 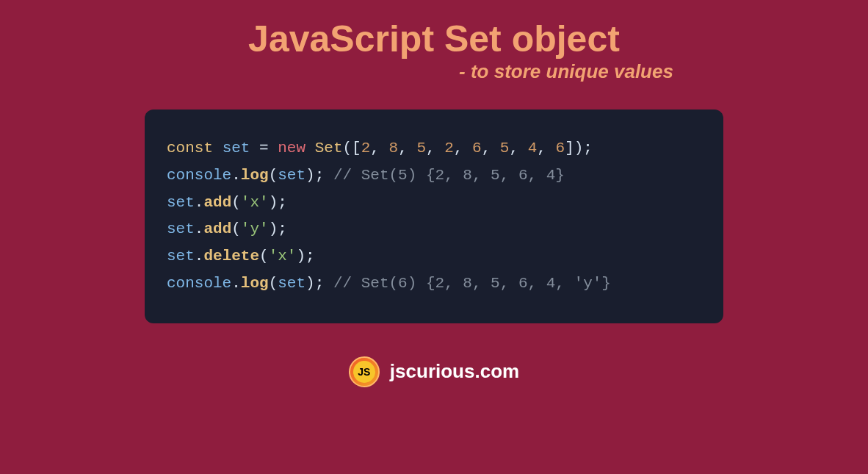 I want to click on code-line: const set = new Set([2, 8, 5, 2, 6, 5, 4…, so click(x=434, y=148).